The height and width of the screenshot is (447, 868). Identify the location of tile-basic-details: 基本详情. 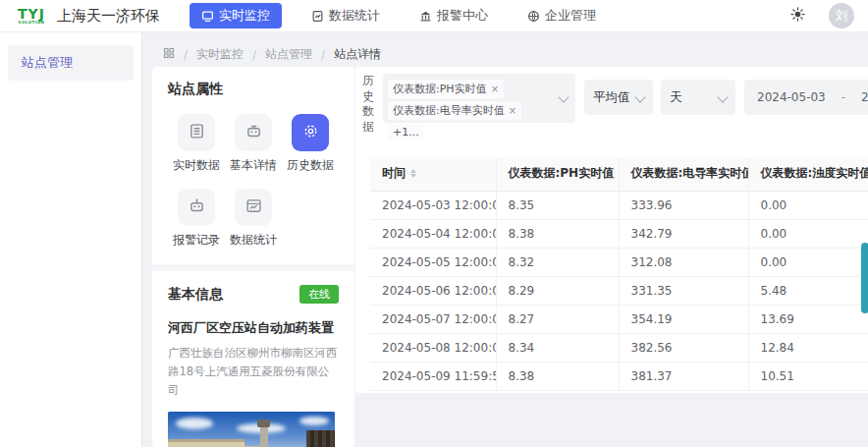
(253, 143).